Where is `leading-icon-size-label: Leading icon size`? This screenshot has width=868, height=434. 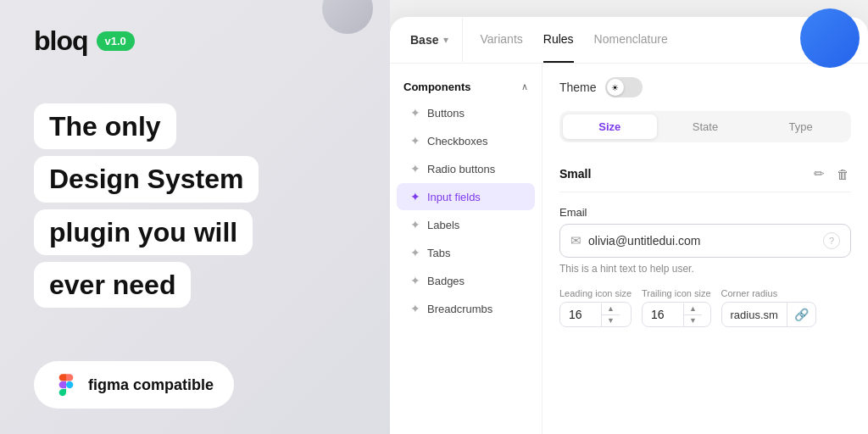 leading-icon-size-label: Leading icon size is located at coordinates (595, 293).